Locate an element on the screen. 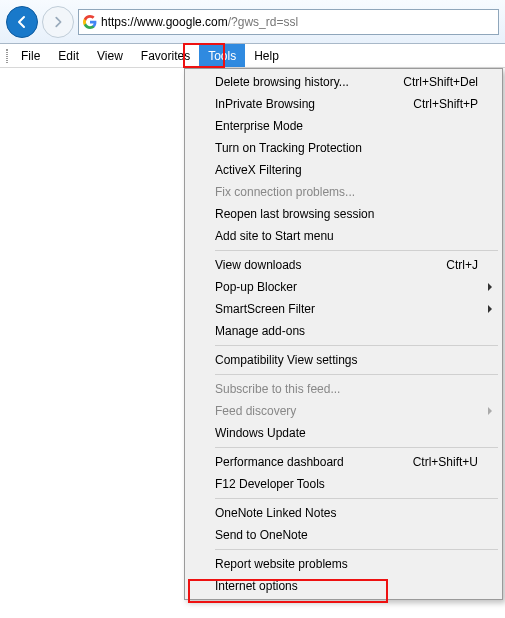 This screenshot has width=505, height=618. url-host: https://www.google.com is located at coordinates (164, 22).